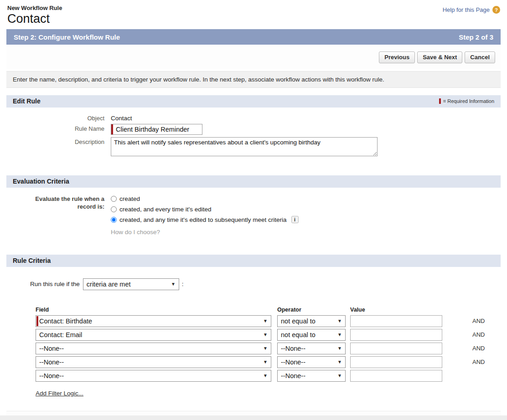 This screenshot has width=507, height=420. What do you see at coordinates (254, 101) in the screenshot?
I see `edit-rule-section-header: Edit Rule = Required Information` at bounding box center [254, 101].